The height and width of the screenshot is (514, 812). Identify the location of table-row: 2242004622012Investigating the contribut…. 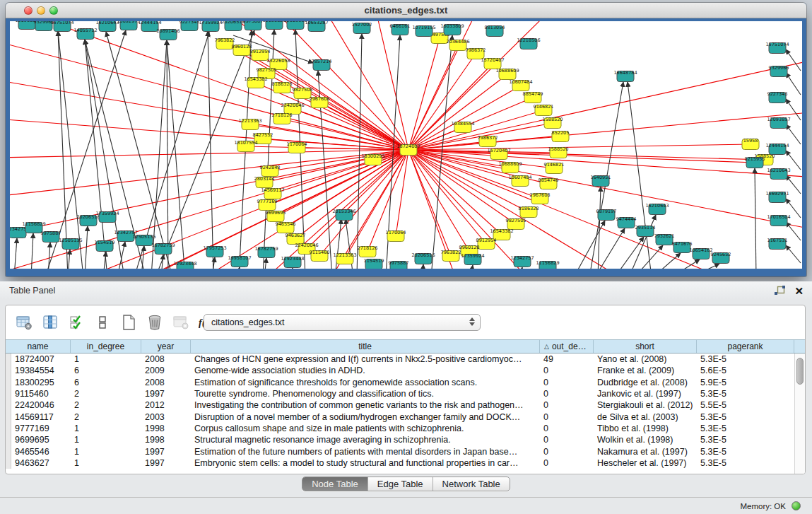
(406, 405).